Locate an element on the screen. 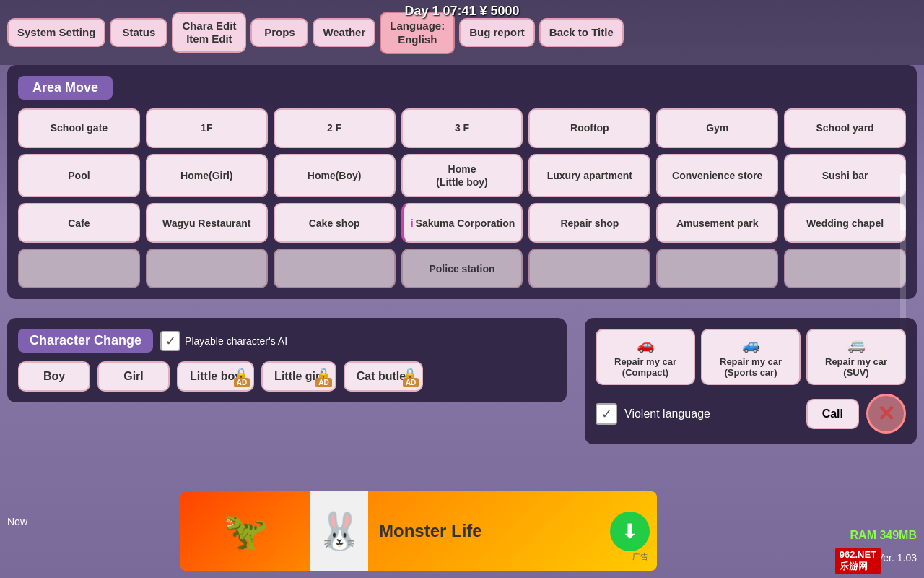 This screenshot has width=924, height=578. char-btn-little-girl: Little girl 🔒 AD is located at coordinates (299, 376).